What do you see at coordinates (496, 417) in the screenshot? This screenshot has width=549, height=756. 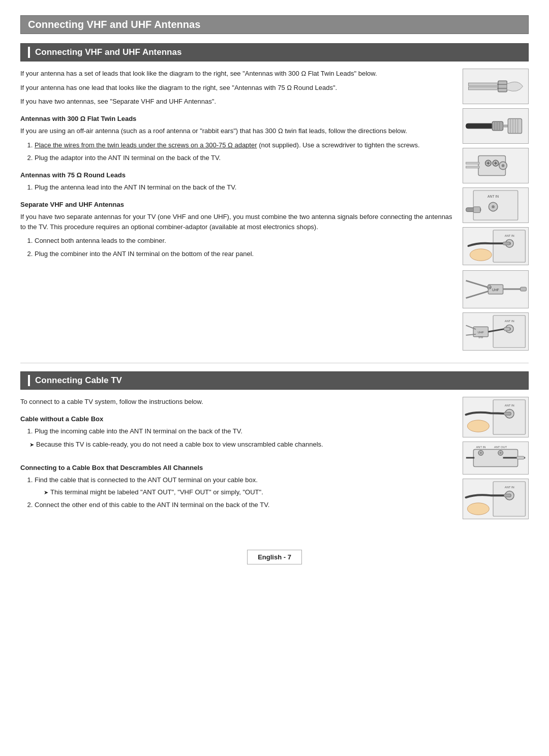 I see `diagram-cable-ant-in: ANT IN` at bounding box center [496, 417].